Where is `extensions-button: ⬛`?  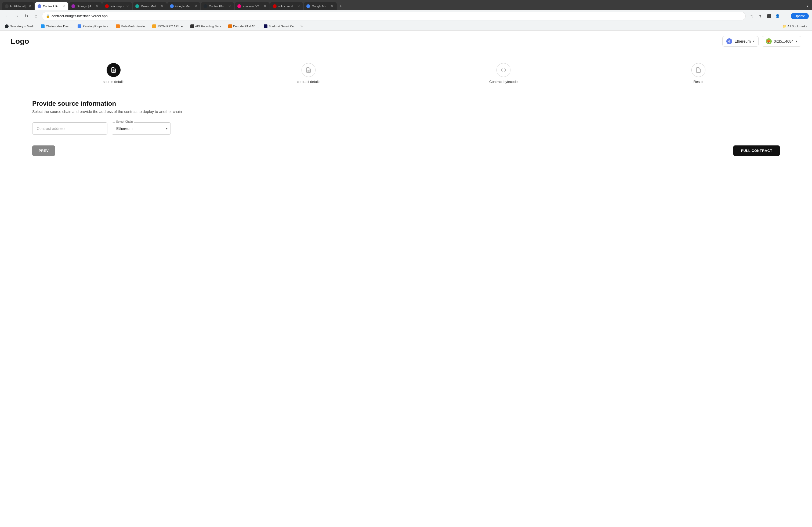 extensions-button: ⬛ is located at coordinates (769, 16).